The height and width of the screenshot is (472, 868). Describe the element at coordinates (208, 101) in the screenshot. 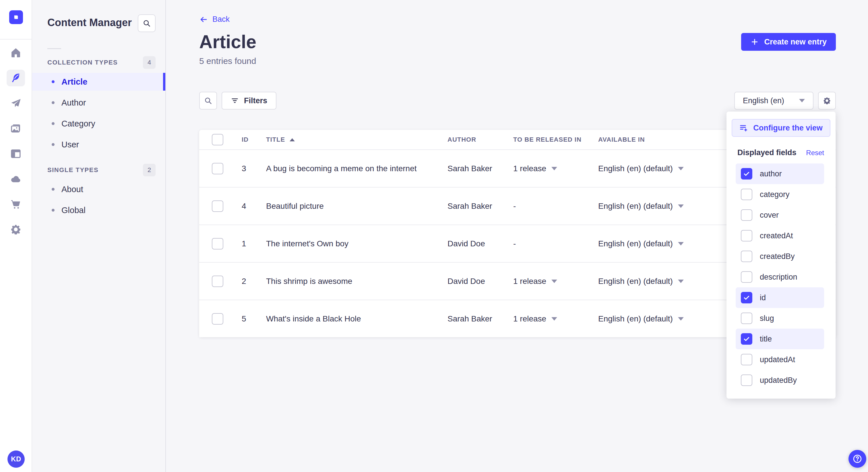

I see `search-button` at that location.